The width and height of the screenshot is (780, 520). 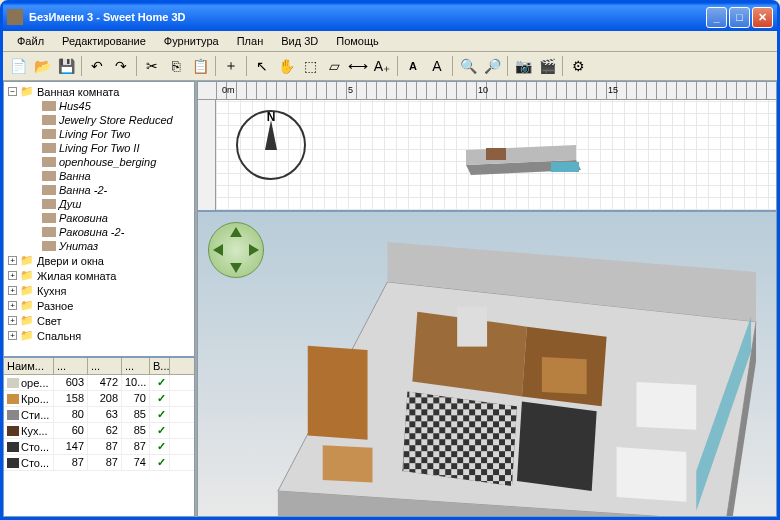 I want to click on tree-category: +📁Разное, so click(x=99, y=306).